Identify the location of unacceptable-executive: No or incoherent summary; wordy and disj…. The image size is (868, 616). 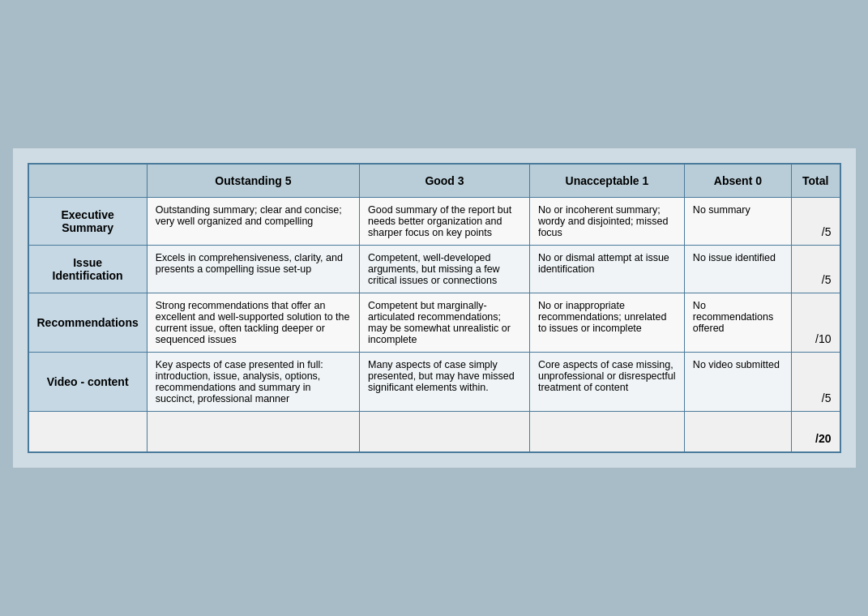
(606, 222).